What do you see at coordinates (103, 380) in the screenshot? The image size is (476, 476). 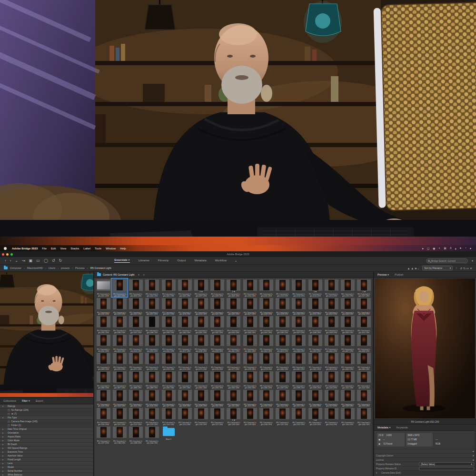 I see `thumbnail: 1 ★R5 Constant Light-086.CR3` at bounding box center [103, 380].